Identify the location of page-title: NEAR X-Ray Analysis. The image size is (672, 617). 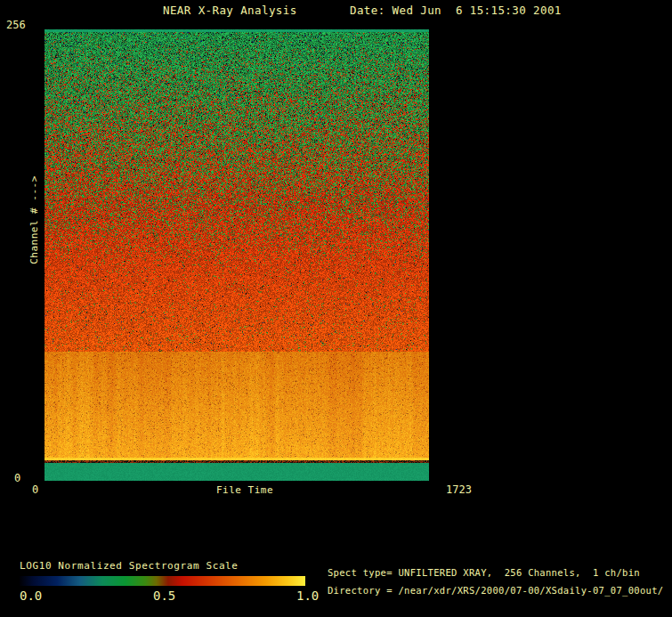
(230, 11).